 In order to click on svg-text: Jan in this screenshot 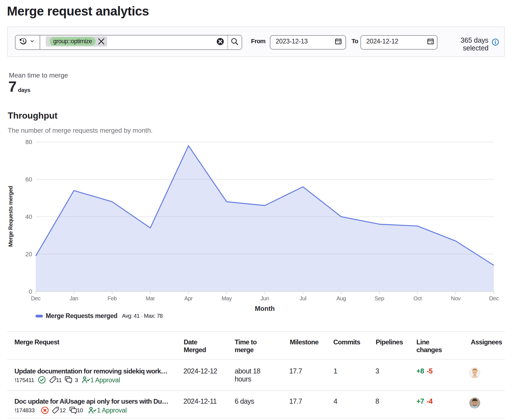, I will do `click(74, 298)`.